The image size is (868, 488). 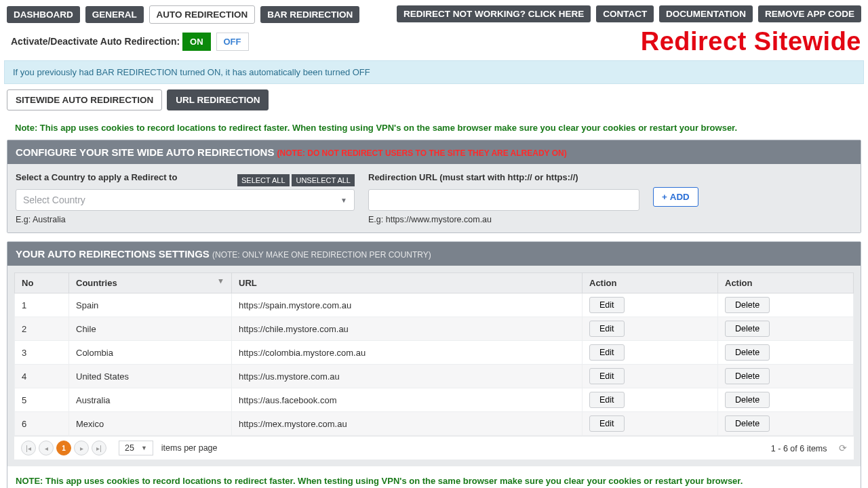 What do you see at coordinates (151, 424) in the screenshot?
I see `cell-country: Mexico` at bounding box center [151, 424].